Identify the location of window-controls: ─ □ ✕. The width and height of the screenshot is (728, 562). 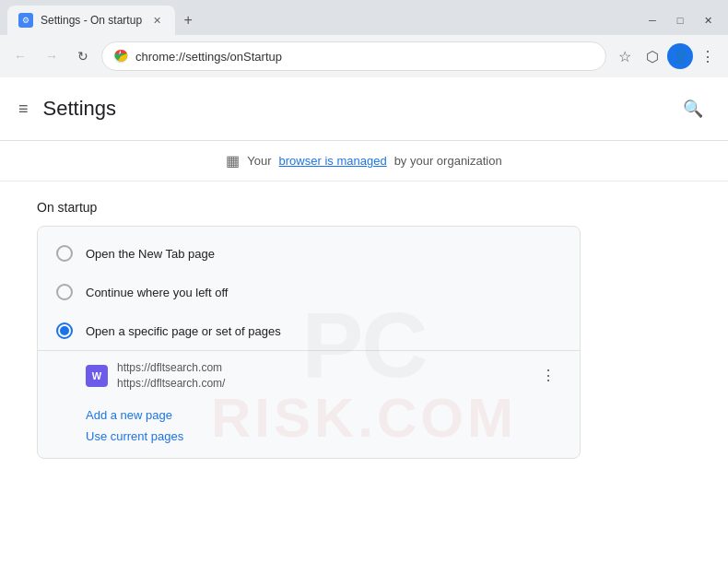
(680, 18).